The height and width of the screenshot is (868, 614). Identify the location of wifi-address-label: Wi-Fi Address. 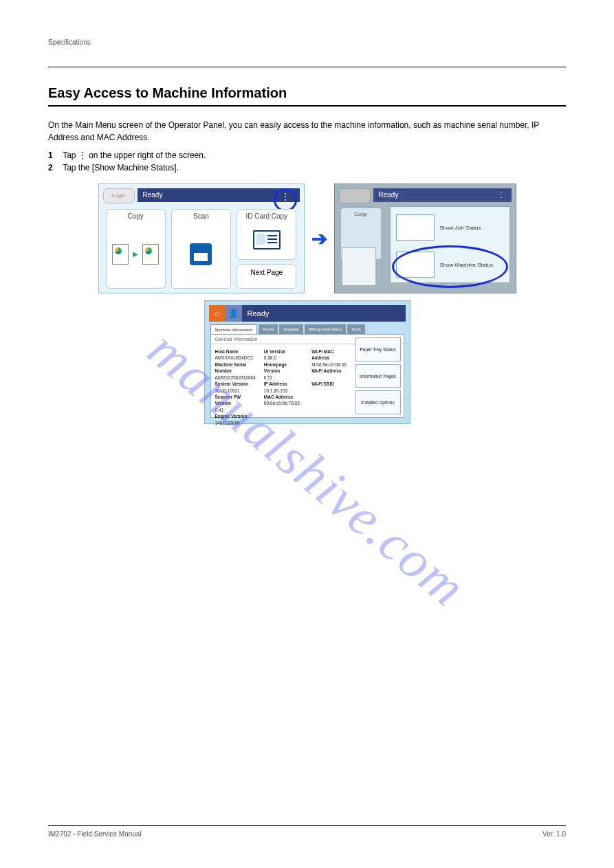
(326, 371).